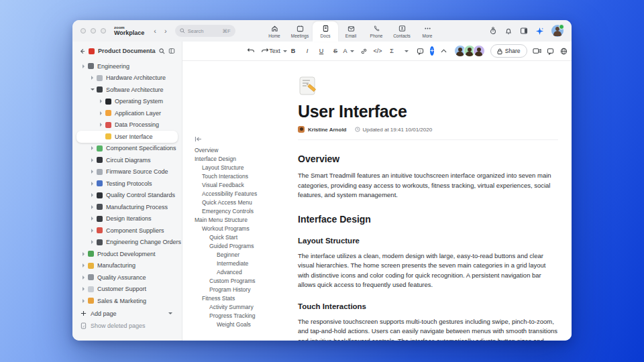 The image size is (644, 362). Describe the element at coordinates (243, 255) in the screenshot. I see `outline-item-beginner: Beginner` at that location.